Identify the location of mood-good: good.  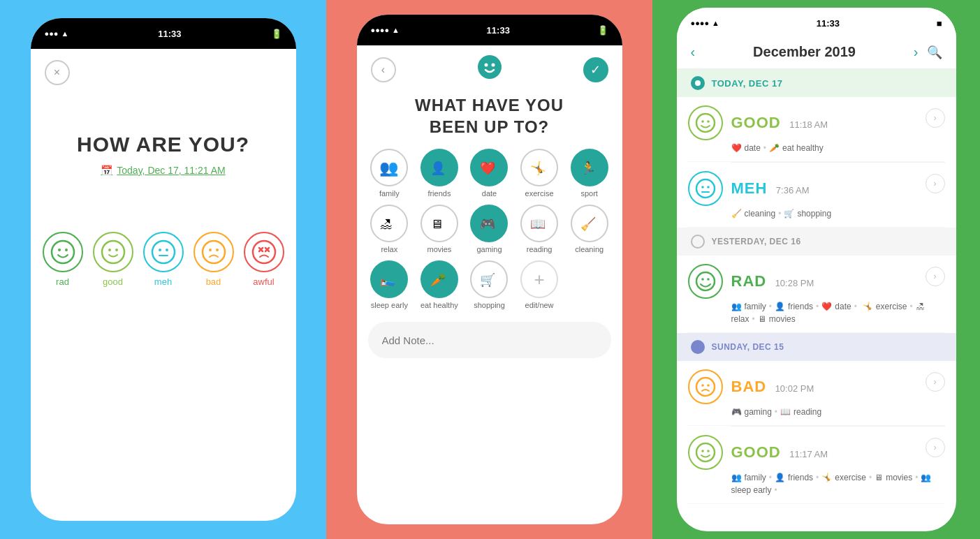
(113, 260).